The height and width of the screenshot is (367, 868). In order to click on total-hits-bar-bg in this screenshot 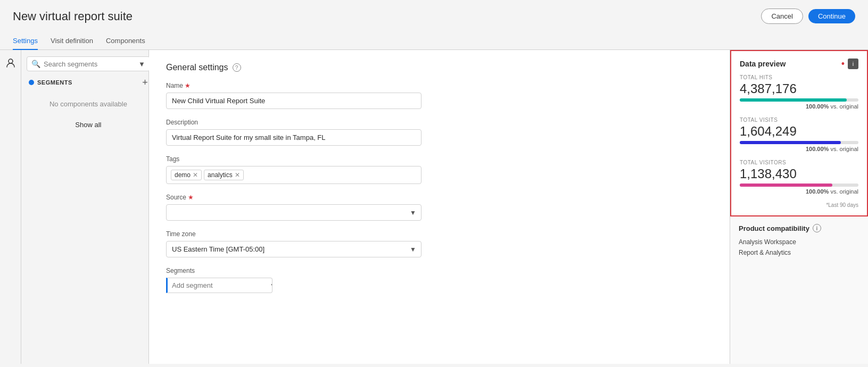, I will do `click(799, 100)`.